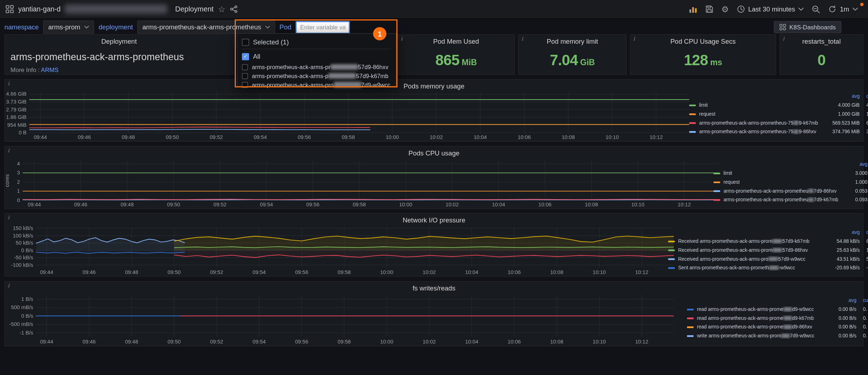 The width and height of the screenshot is (868, 375). I want to click on legend-header: avg curre, so click(778, 96).